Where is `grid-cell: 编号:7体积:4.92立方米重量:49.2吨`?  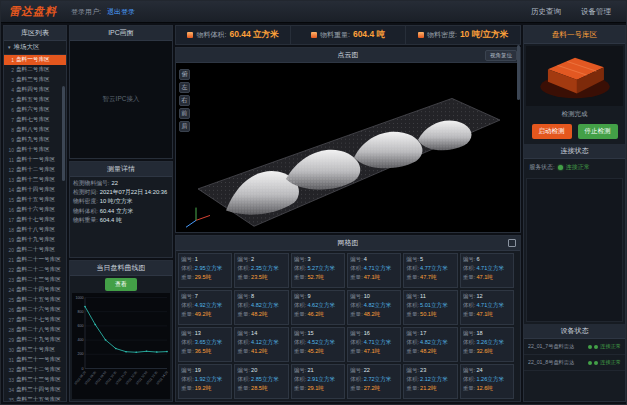
grid-cell: 编号:7体积:4.92立方米重量:49.2吨 is located at coordinates (205, 308).